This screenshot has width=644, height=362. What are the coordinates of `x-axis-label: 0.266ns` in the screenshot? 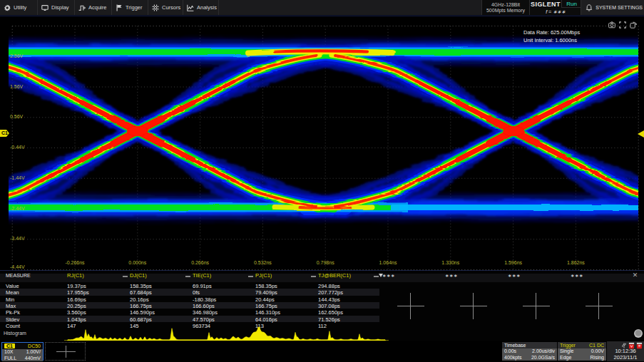 It's located at (200, 263).